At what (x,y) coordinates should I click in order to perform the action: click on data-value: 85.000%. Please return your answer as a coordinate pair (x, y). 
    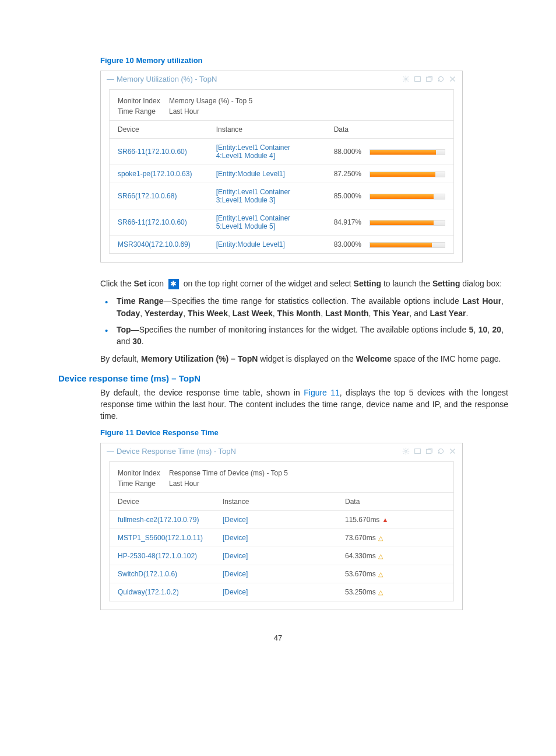
    Looking at the image, I should click on (347, 196).